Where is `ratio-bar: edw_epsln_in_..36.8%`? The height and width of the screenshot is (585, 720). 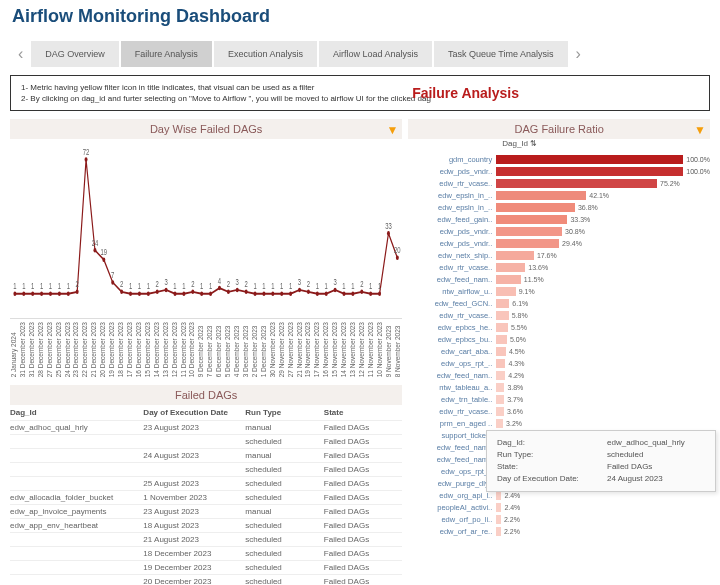 ratio-bar: edw_epsln_in_..36.8% is located at coordinates (559, 208).